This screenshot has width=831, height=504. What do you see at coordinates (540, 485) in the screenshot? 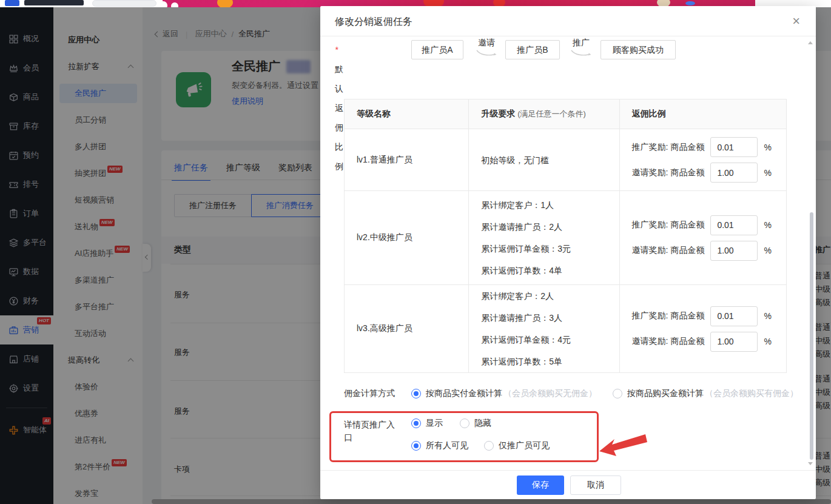
I see `save-button: 保存` at bounding box center [540, 485].